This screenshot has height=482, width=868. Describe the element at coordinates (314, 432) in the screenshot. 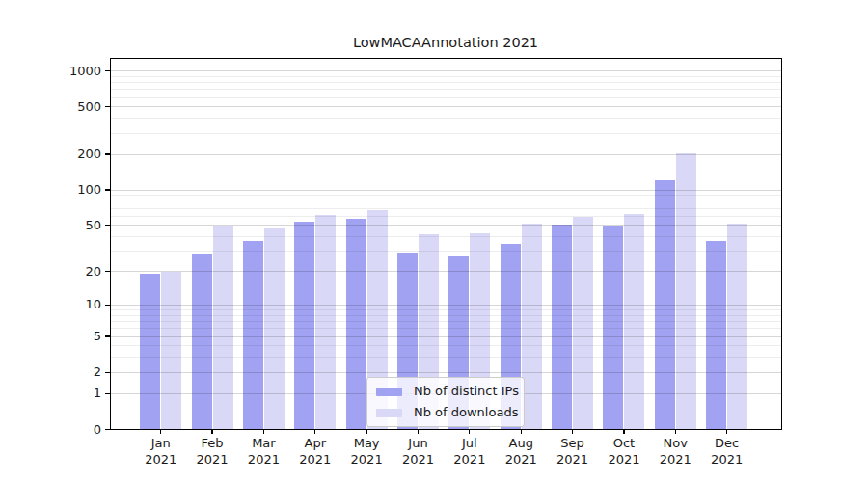

I see `x-tick-mark-apr` at that location.